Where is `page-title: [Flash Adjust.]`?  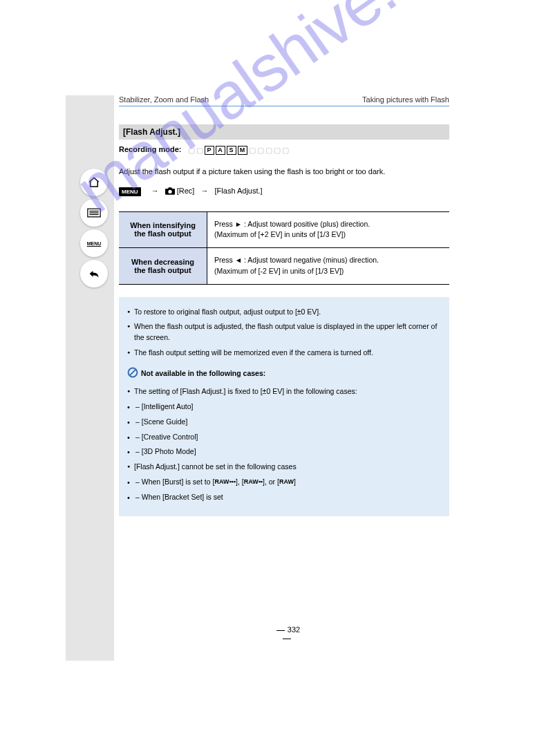
page-title: [Flash Adjust.] is located at coordinates (284, 132).